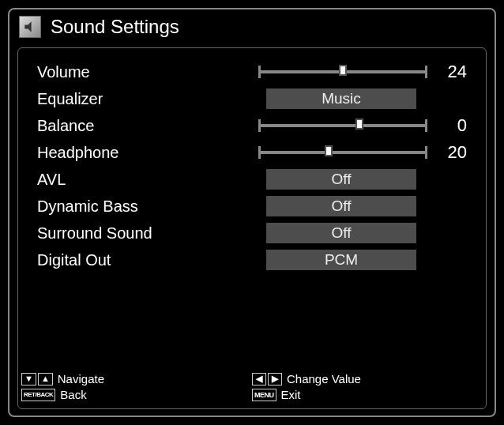 The height and width of the screenshot is (425, 504). I want to click on hint-back: RET/BACK Back, so click(137, 395).